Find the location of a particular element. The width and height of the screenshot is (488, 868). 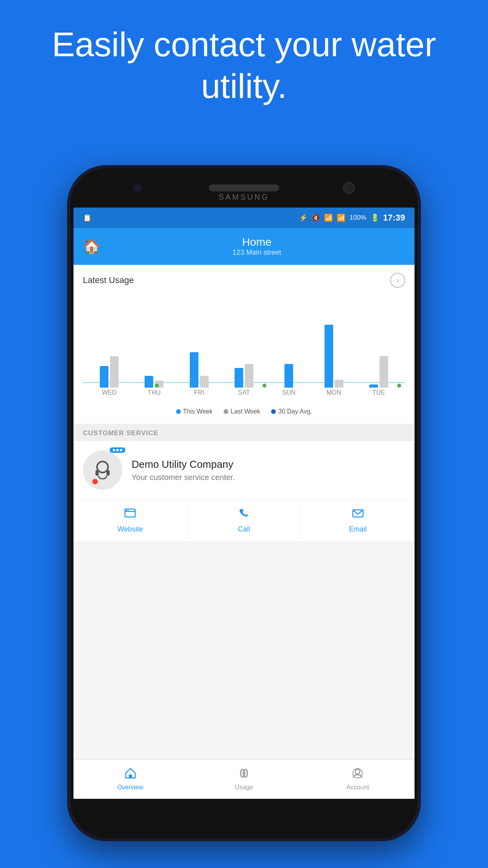

action-buttons-row: Website Call is located at coordinates (244, 520).